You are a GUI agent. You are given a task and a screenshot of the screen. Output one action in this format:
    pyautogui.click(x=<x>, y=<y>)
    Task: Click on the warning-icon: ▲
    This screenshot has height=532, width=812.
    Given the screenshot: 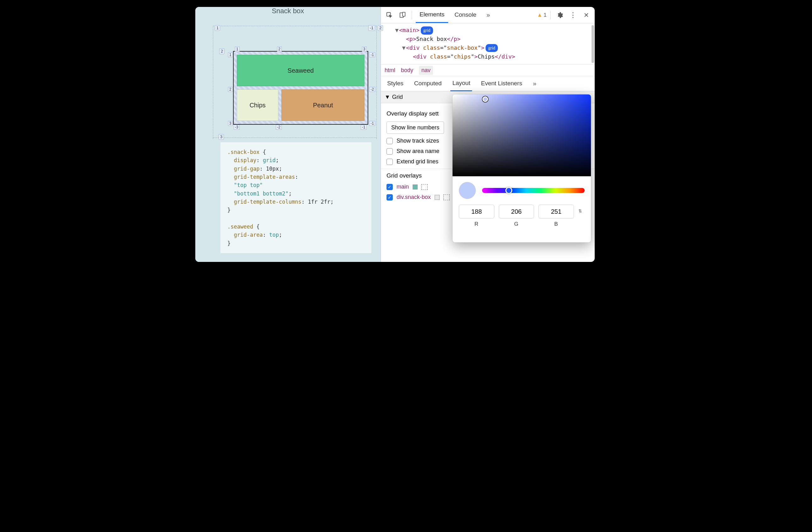 What is the action you would take?
    pyautogui.click(x=540, y=15)
    